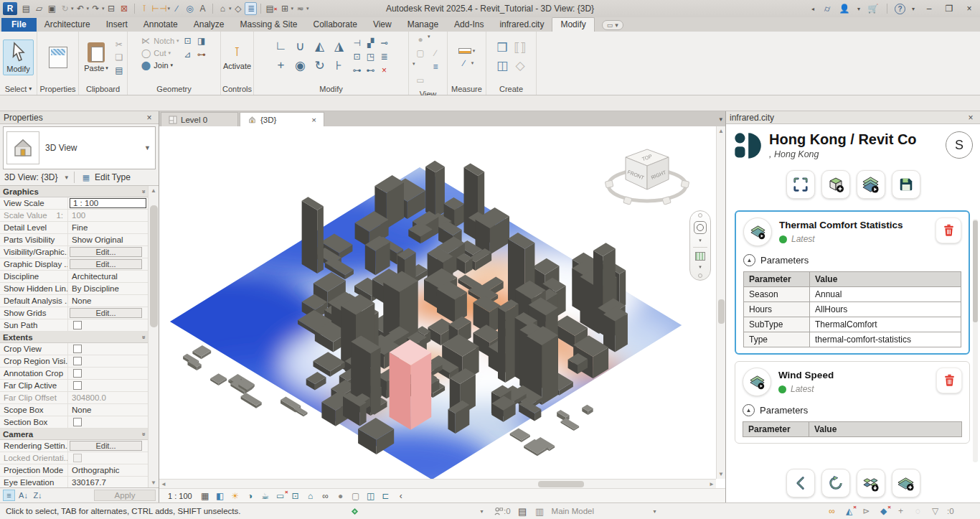 This screenshot has height=519, width=980. Describe the element at coordinates (268, 24) in the screenshot. I see `ribbon-tab-massing-site: Massing & Site` at that location.